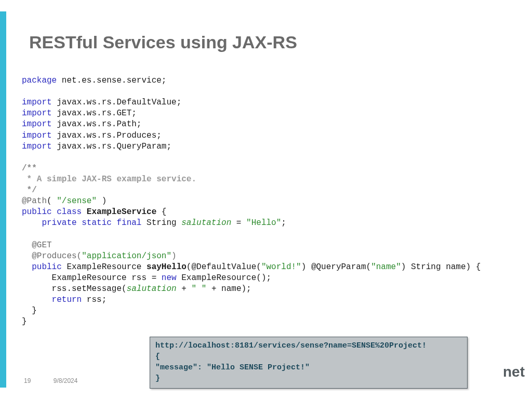 This screenshot has height=399, width=532. What do you see at coordinates (309, 363) in the screenshot?
I see `response-box: http://localhost:8181/services/sense?nam…` at bounding box center [309, 363].